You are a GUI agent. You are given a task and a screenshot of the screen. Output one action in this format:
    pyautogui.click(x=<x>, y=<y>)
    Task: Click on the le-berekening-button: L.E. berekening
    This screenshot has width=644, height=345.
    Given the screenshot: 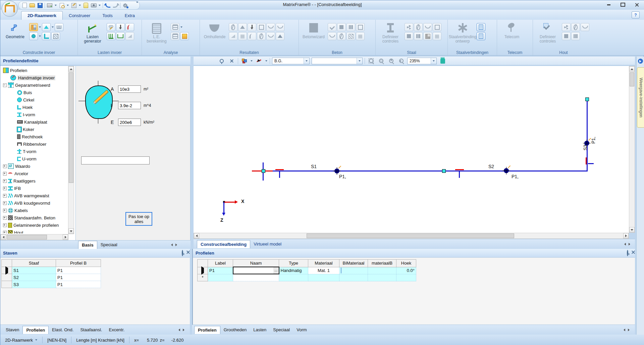 What is the action you would take?
    pyautogui.click(x=157, y=32)
    